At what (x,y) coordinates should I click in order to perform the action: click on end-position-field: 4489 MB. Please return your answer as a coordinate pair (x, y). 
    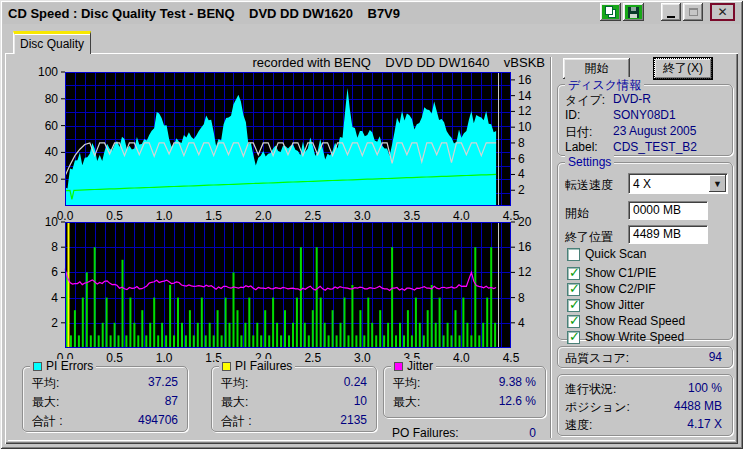
    Looking at the image, I should click on (668, 234).